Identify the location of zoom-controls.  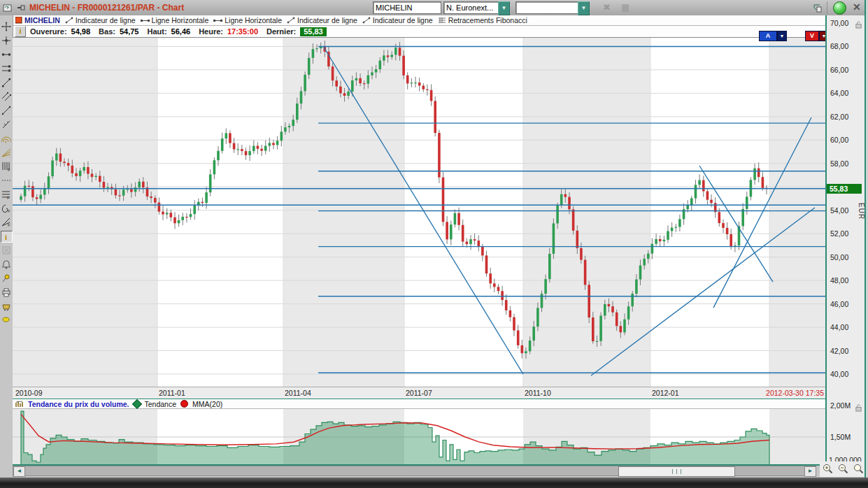
(844, 469).